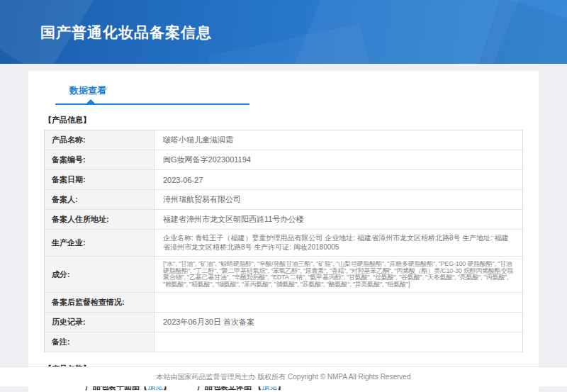  Describe the element at coordinates (284, 376) in the screenshot. I see `footer: 本站由国家药品监督管理局主办 版权所有 Copyright © NMPA All…` at that location.